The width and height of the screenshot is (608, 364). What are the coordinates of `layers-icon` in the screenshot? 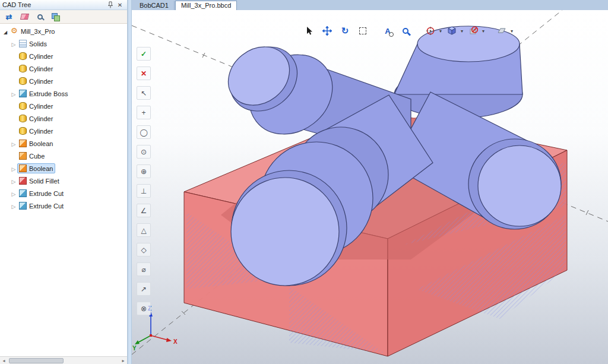 It's located at (55, 17).